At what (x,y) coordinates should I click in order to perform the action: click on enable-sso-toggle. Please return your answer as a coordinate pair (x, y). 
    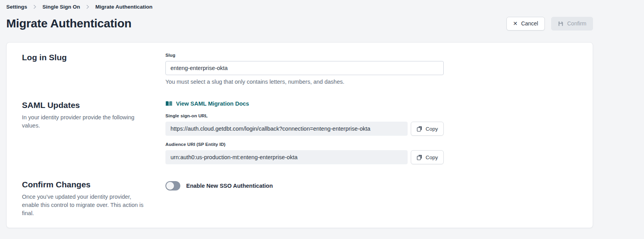
    Looking at the image, I should click on (173, 186).